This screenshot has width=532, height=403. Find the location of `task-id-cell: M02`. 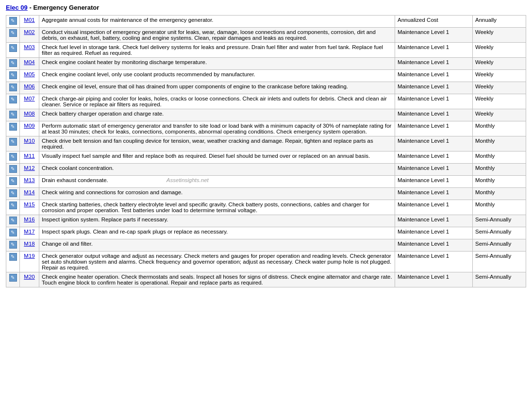

task-id-cell: M02 is located at coordinates (30, 35).